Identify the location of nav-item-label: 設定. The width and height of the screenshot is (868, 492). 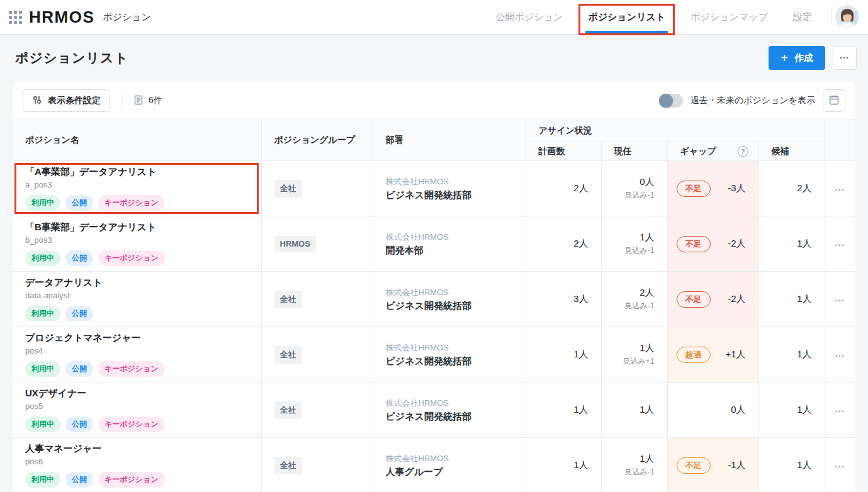
(803, 16).